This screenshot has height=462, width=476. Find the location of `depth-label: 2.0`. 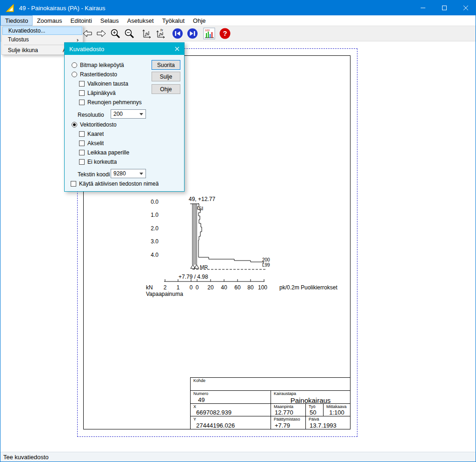

depth-label: 2.0 is located at coordinates (154, 228).